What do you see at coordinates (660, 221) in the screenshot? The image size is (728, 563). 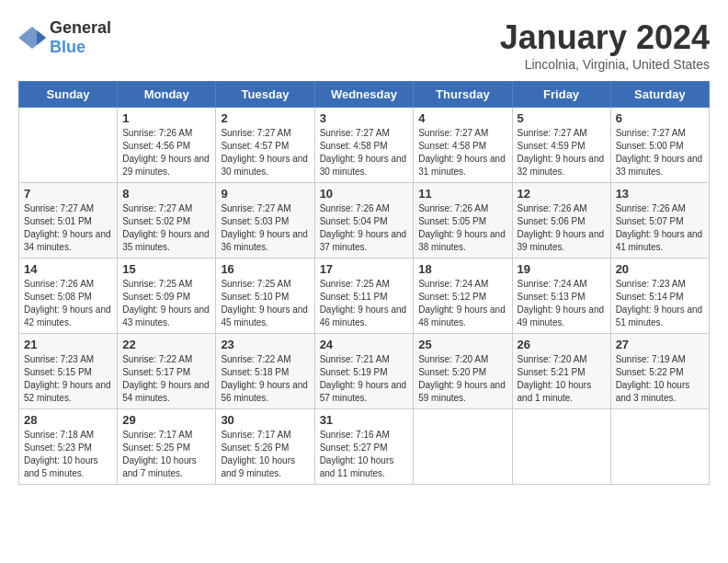 I see `calendar-cell: 13Sunrise: 7:26 AMSunset: 5:07 PMDayligh…` at bounding box center [660, 221].